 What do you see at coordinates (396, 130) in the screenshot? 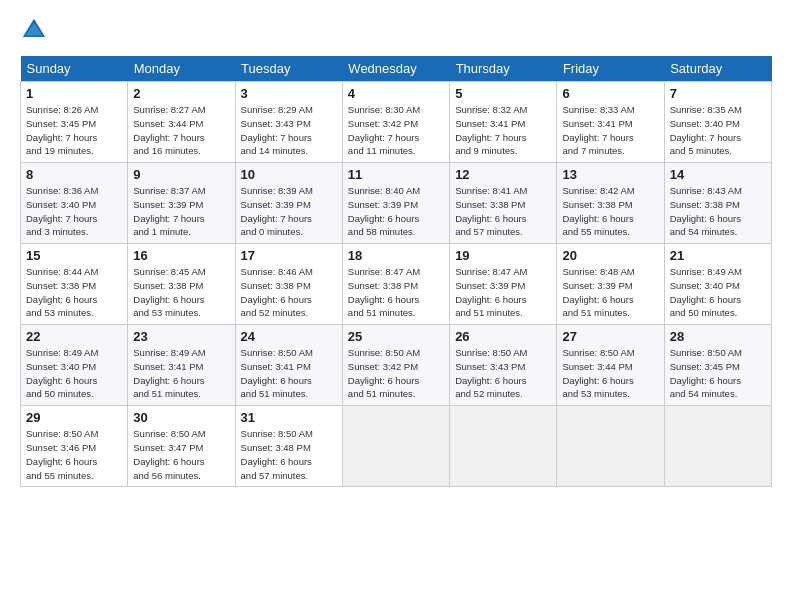
I see `day-info: Sunrise: 8:30 AM Sunset: 3:42 PM Dayligh…` at bounding box center [396, 130].